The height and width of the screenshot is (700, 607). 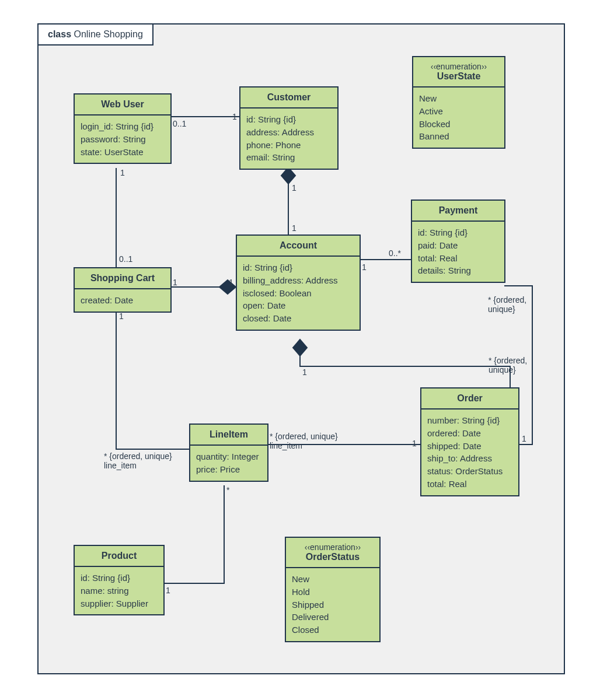 I want to click on attr: ordered: Date, so click(x=470, y=433).